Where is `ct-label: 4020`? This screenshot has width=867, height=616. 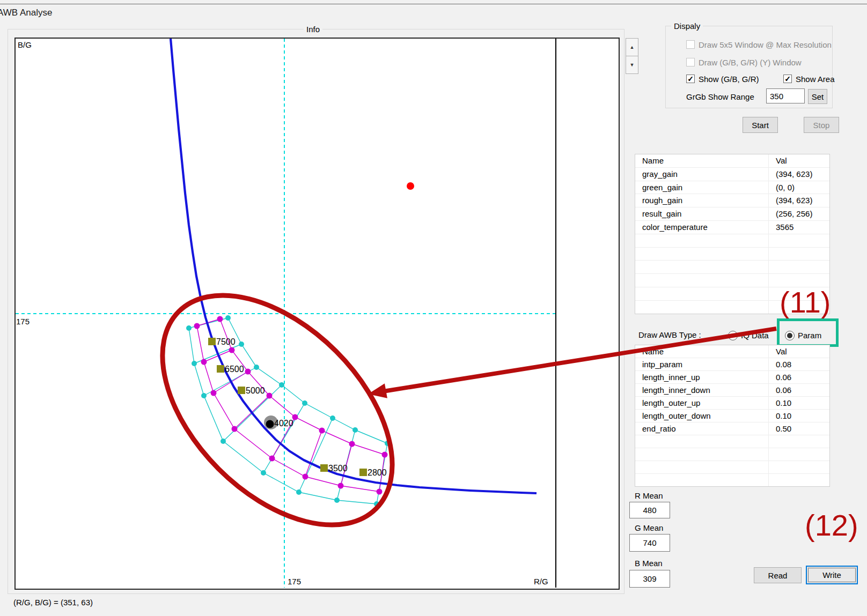
ct-label: 4020 is located at coordinates (284, 424).